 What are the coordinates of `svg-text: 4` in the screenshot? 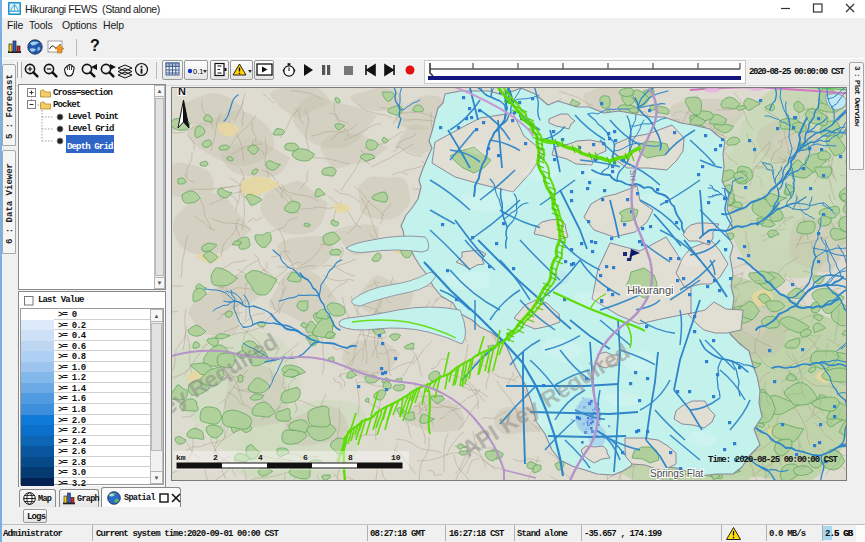 It's located at (260, 458).